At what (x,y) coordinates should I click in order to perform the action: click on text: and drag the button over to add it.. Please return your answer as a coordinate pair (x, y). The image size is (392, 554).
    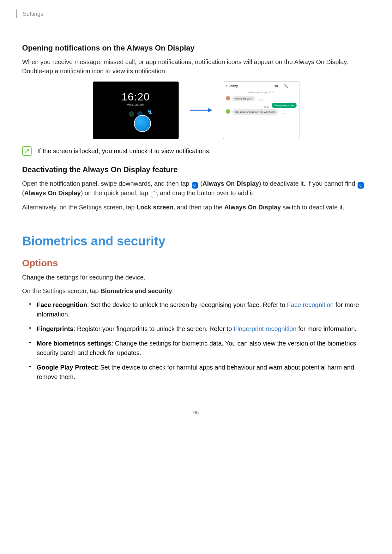
    Looking at the image, I should click on (207, 193).